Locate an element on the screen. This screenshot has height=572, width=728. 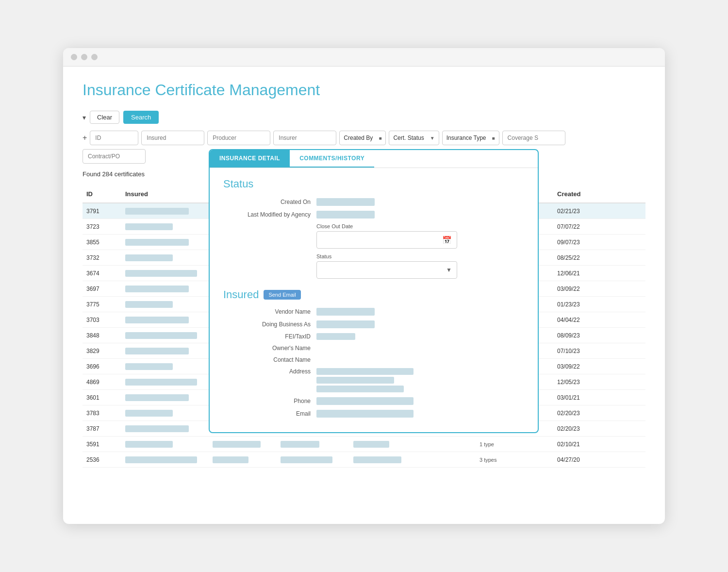
status-select: ▼ is located at coordinates (387, 270).